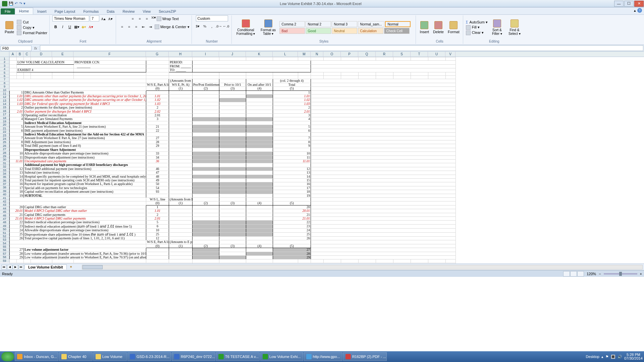 The image size is (644, 362). What do you see at coordinates (212, 26) in the screenshot?
I see `comma-button: ,` at bounding box center [212, 26].